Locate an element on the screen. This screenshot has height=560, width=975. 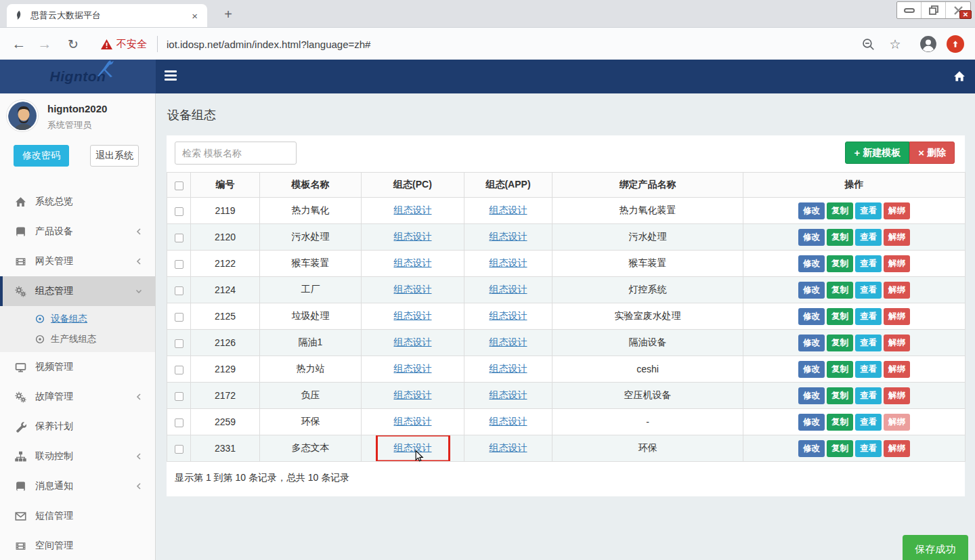
sidebar-item-7: 联动控制 is located at coordinates (77, 456).